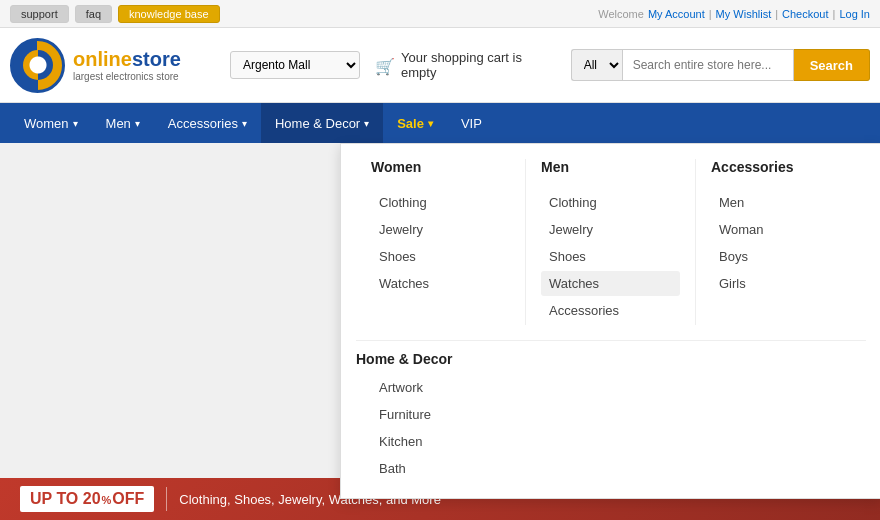 This screenshot has height=520, width=880. What do you see at coordinates (410, 124) in the screenshot?
I see `nav-label-sale: Sale` at bounding box center [410, 124].